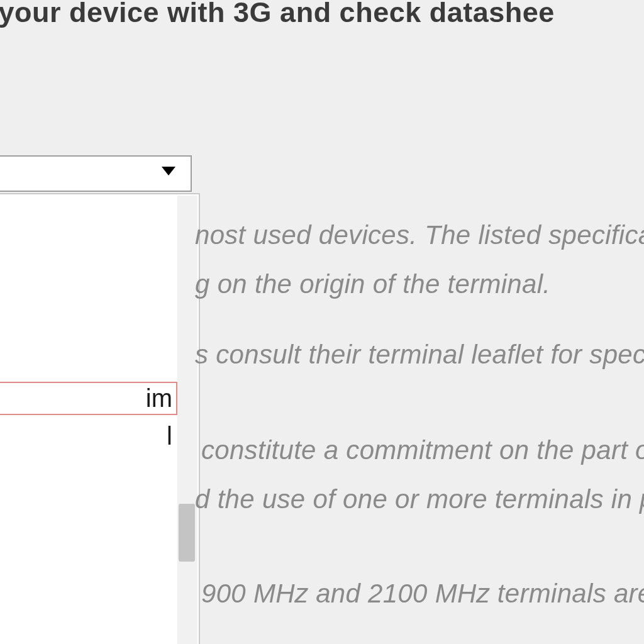 The image size is (644, 644). Describe the element at coordinates (96, 174) in the screenshot. I see `device-dropdown` at that location.